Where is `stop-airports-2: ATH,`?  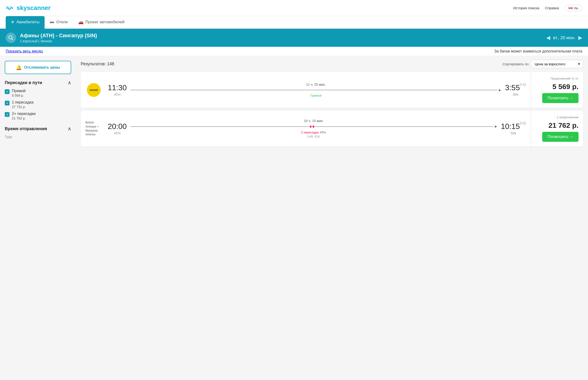
stop-airports-2: ATH, is located at coordinates (323, 132).